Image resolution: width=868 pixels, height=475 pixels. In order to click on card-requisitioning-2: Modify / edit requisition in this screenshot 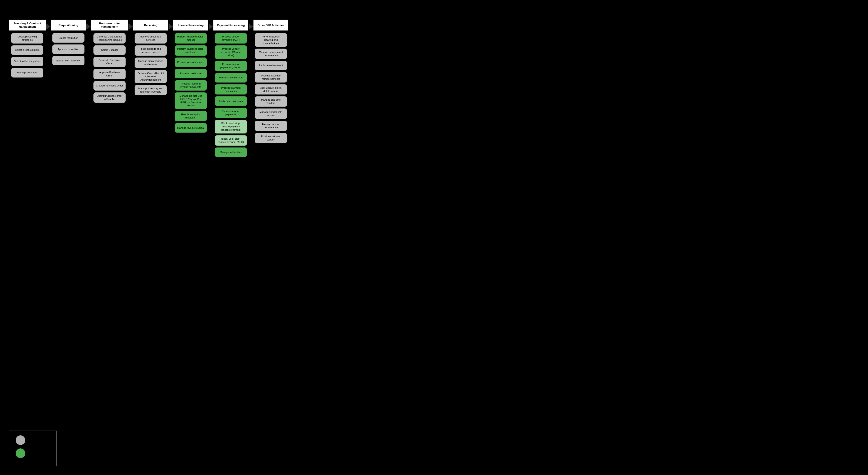, I will do `click(68, 61)`.